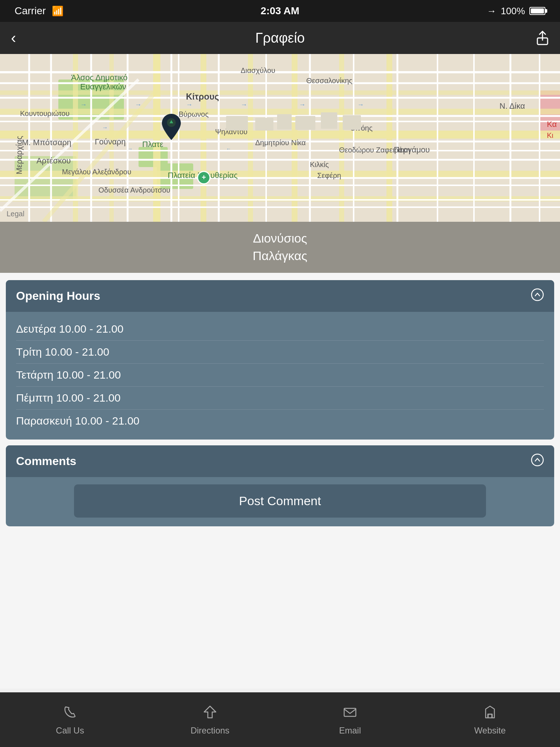  Describe the element at coordinates (54, 160) in the screenshot. I see `svg-text: Αρτέσκου` at that location.